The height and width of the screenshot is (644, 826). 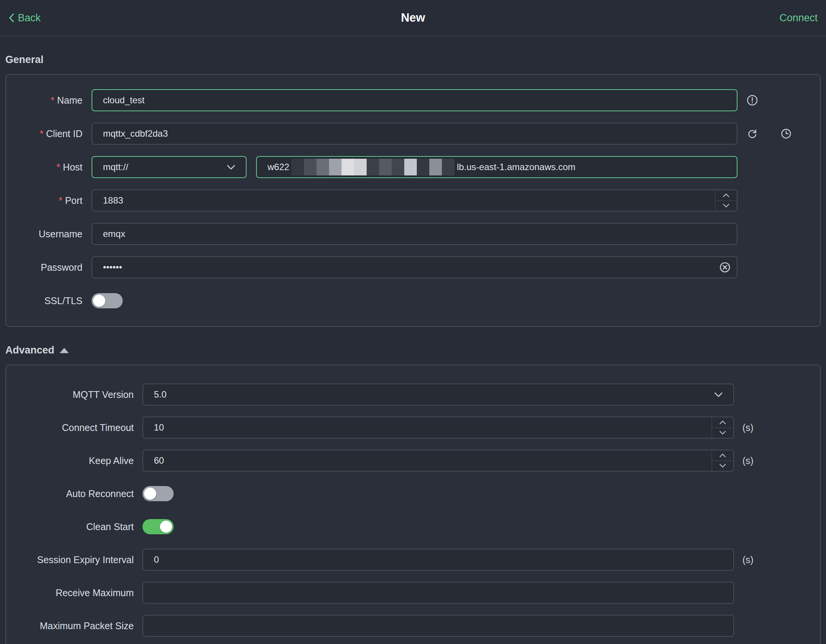 I want to click on password-label: Password, so click(x=44, y=267).